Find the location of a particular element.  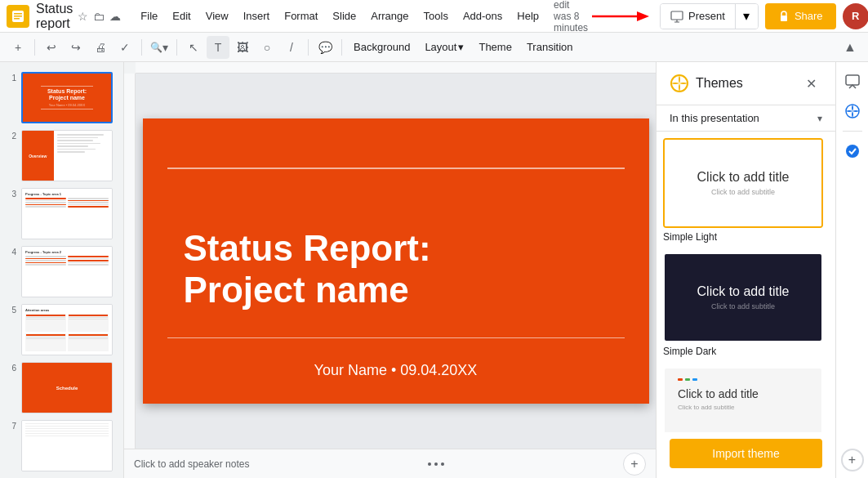

sidebar-theme-icon is located at coordinates (852, 111).